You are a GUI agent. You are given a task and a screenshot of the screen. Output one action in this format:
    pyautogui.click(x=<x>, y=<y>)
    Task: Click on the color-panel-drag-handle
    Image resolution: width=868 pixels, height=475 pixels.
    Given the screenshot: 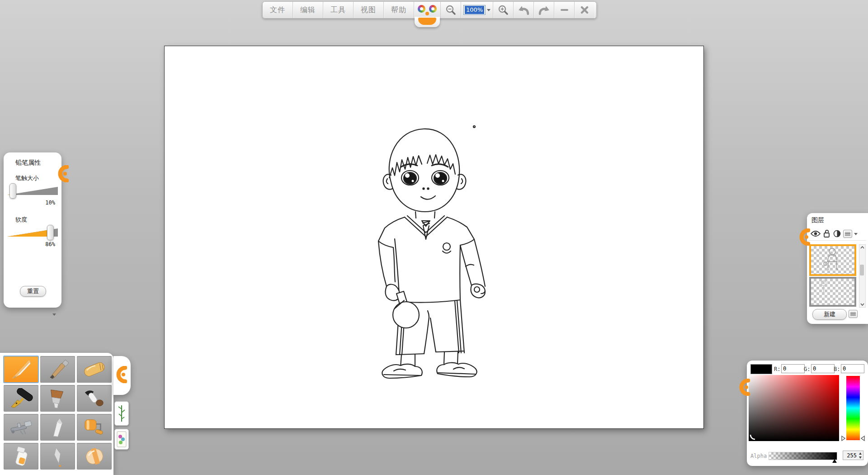 What is the action you would take?
    pyautogui.click(x=745, y=387)
    